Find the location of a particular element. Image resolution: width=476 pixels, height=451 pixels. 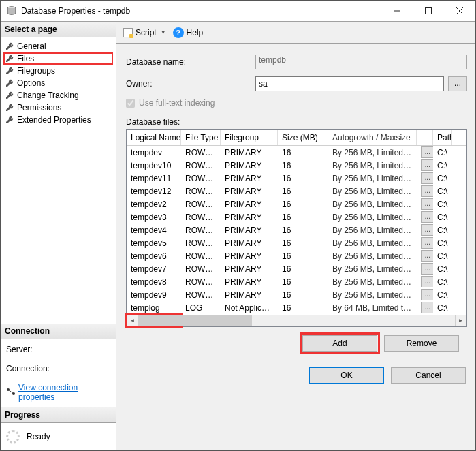

sidebar-page-permissions: Permissions is located at coordinates (59, 108).